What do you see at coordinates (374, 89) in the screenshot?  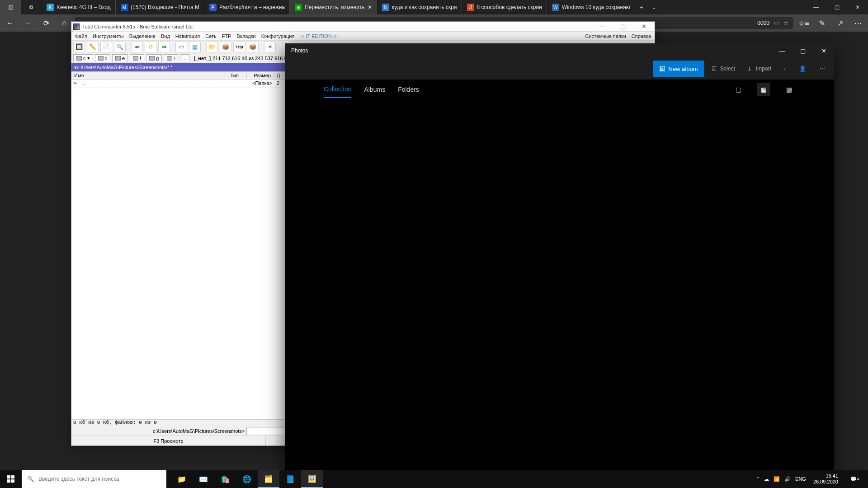 I see `tab-albums: Albums` at bounding box center [374, 89].